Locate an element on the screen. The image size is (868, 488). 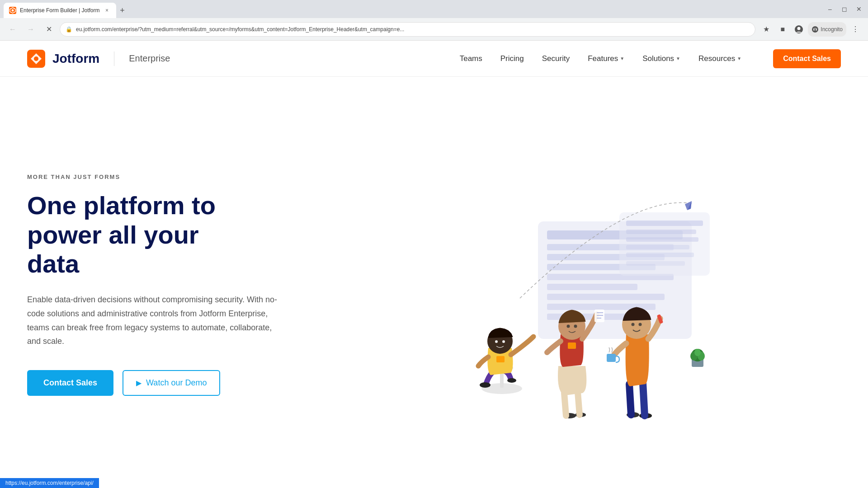
nav-links: Teams Pricing Security Features ▼ Soluti… is located at coordinates (650, 59).